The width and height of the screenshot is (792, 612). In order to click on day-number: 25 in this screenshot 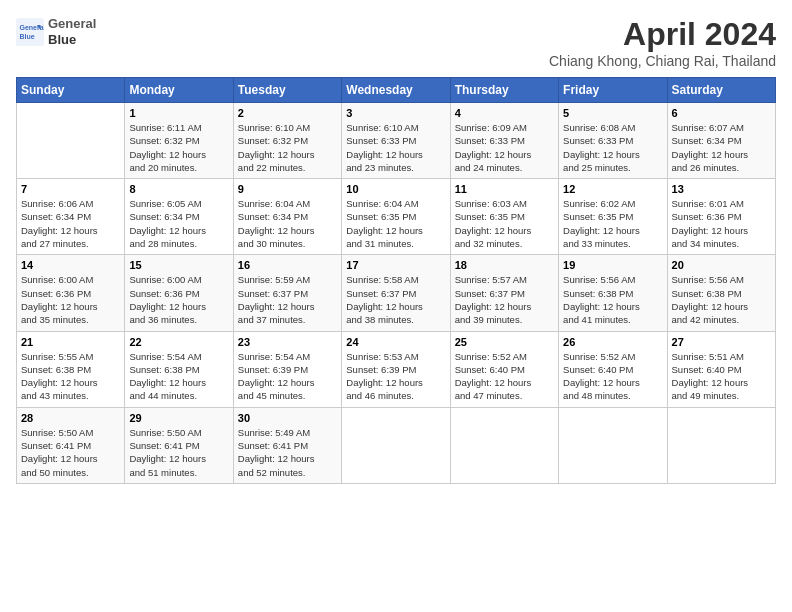, I will do `click(504, 342)`.